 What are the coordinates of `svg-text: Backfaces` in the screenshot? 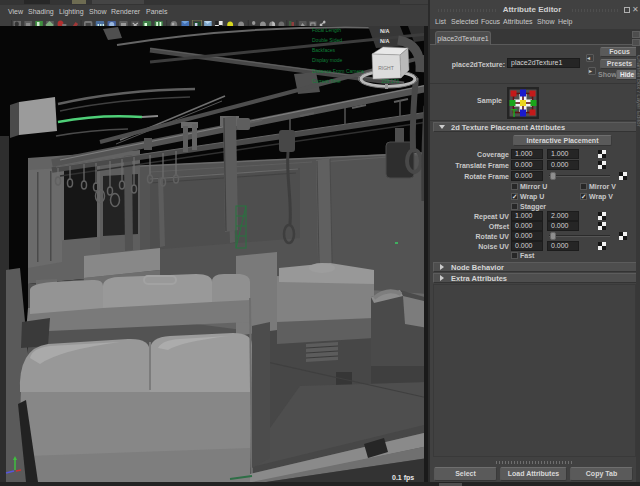 It's located at (324, 50).